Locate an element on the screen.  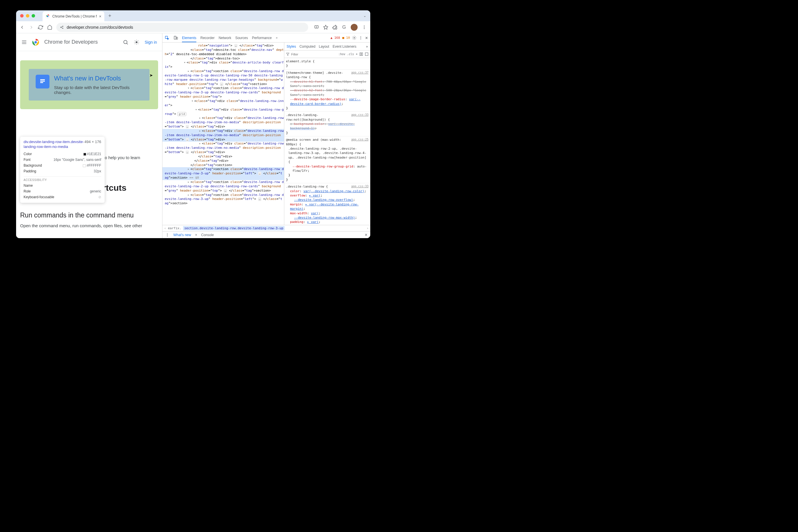
hero-subtitle: Stay up to date with the latest DevTools… is located at coordinates (98, 90).